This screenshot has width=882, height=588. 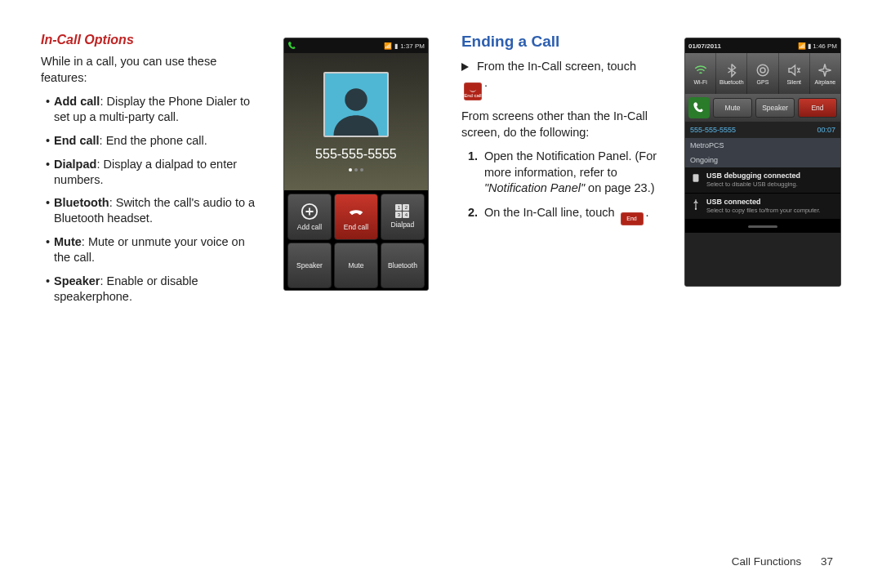 I want to click on plus-icon, so click(x=310, y=212).